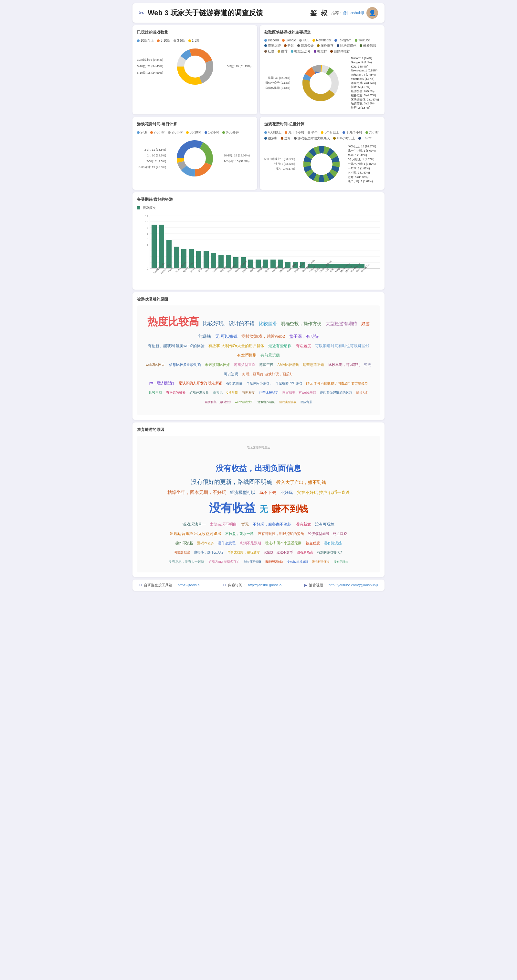 This screenshot has width=517, height=980. Describe the element at coordinates (364, 173) in the screenshot. I see `tt-rl-7: 六小时: 1 (1.87%)` at that location.